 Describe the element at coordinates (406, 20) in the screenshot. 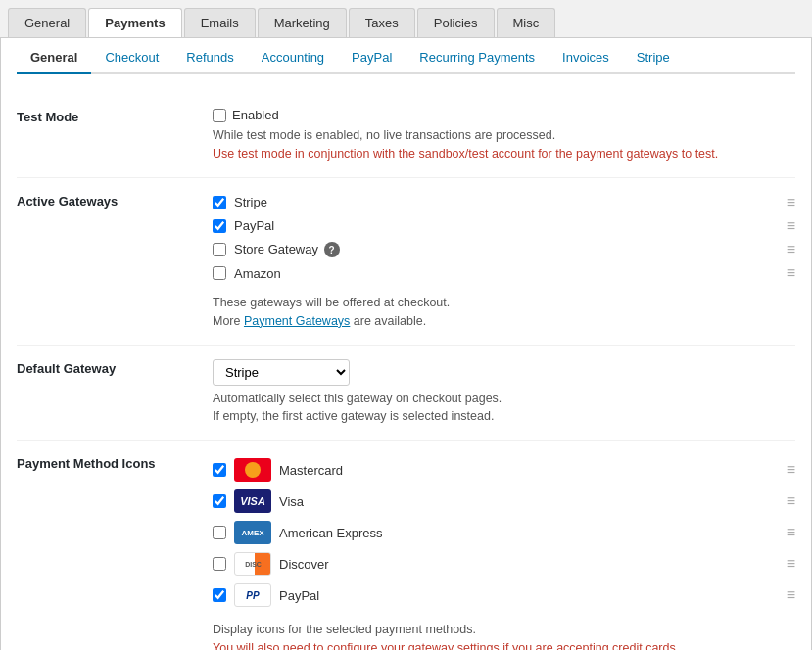

I see `top-tab-bar: General Payments Emails Marketing Taxes …` at that location.